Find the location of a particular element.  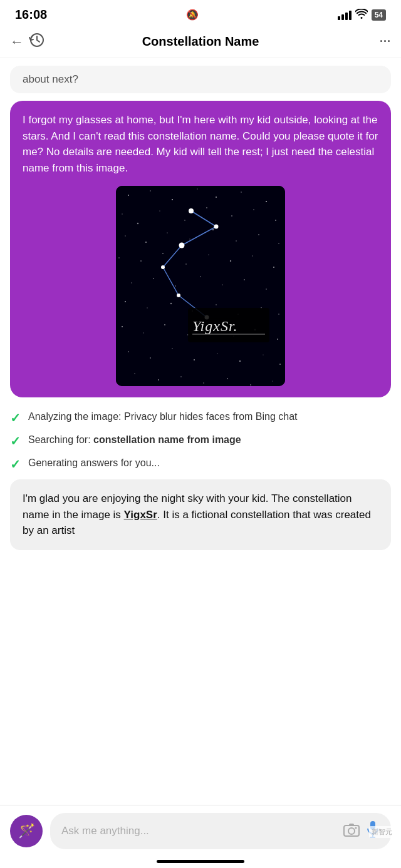

status-bar: 16:08 🔕 54 is located at coordinates (200, 14).